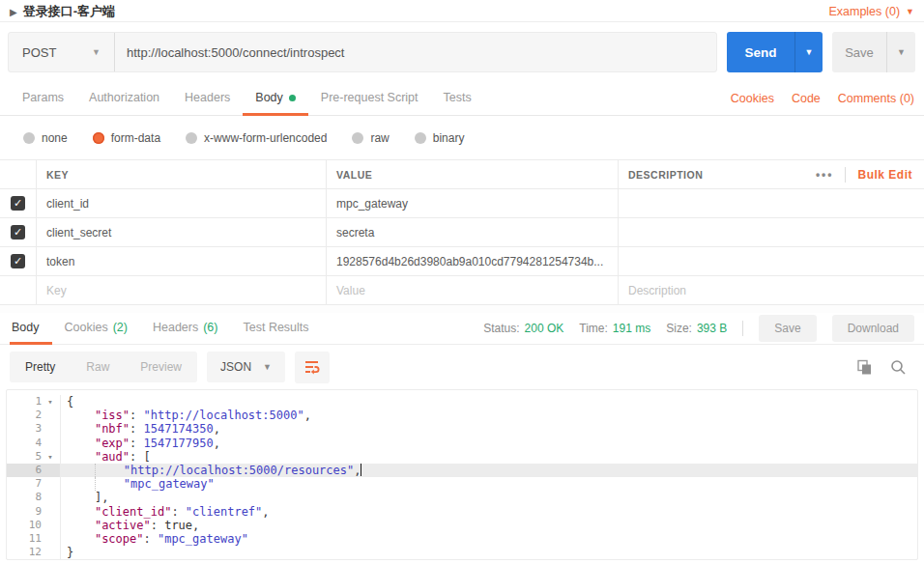 The image size is (924, 564). What do you see at coordinates (182, 290) in the screenshot?
I see `key-input: Key` at bounding box center [182, 290].